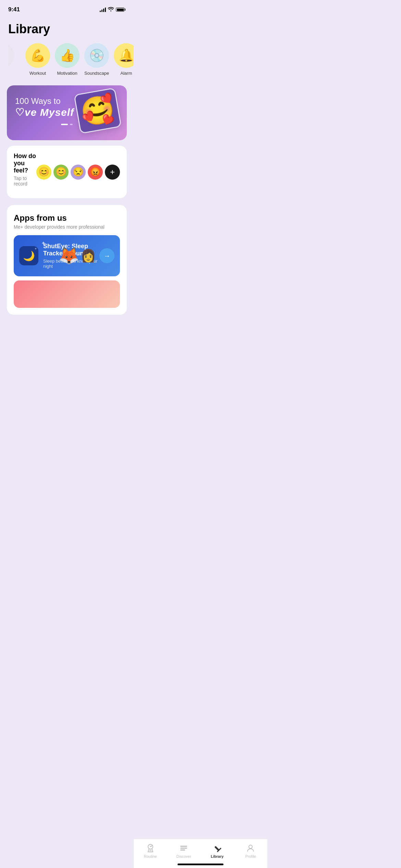  I want to click on feel-subtitle: Tap to record, so click(25, 181).